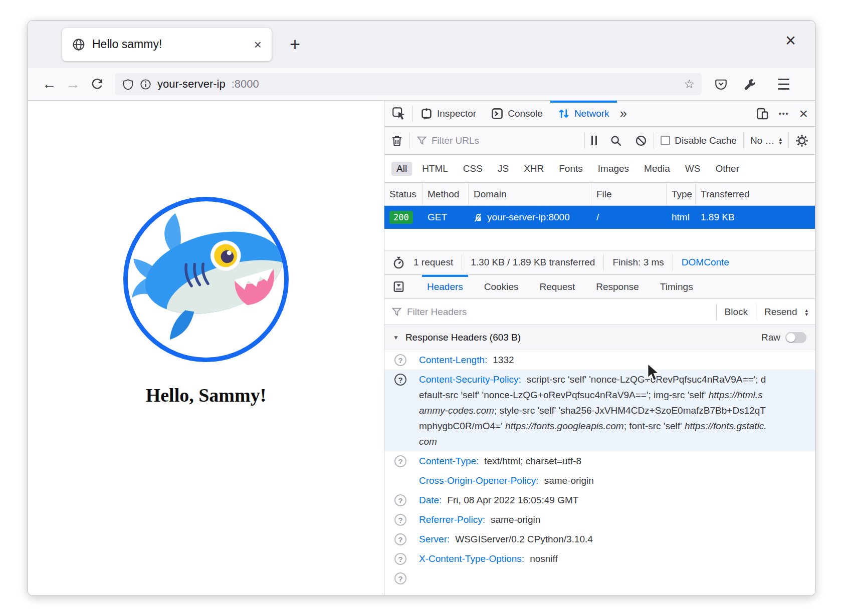 This screenshot has width=843, height=616. What do you see at coordinates (399, 286) in the screenshot?
I see `detail-pane-icon` at bounding box center [399, 286].